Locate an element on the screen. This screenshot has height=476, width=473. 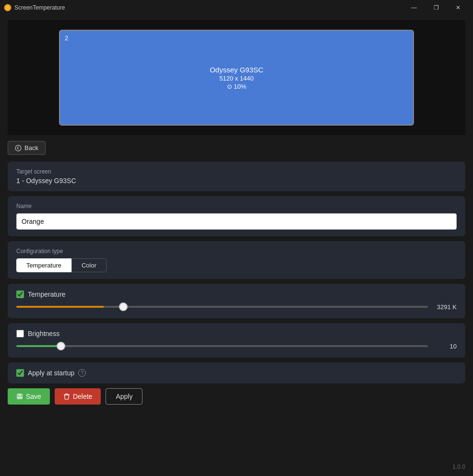
temperature-slider-wrapper is located at coordinates (222, 307).